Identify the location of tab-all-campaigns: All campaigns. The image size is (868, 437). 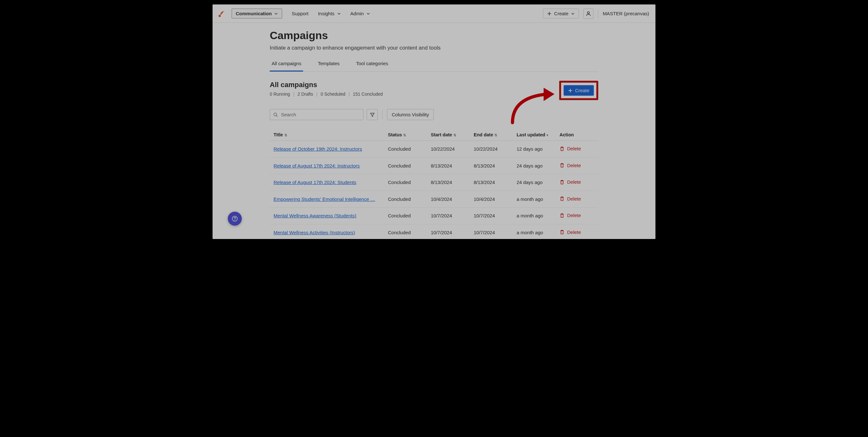
(286, 66).